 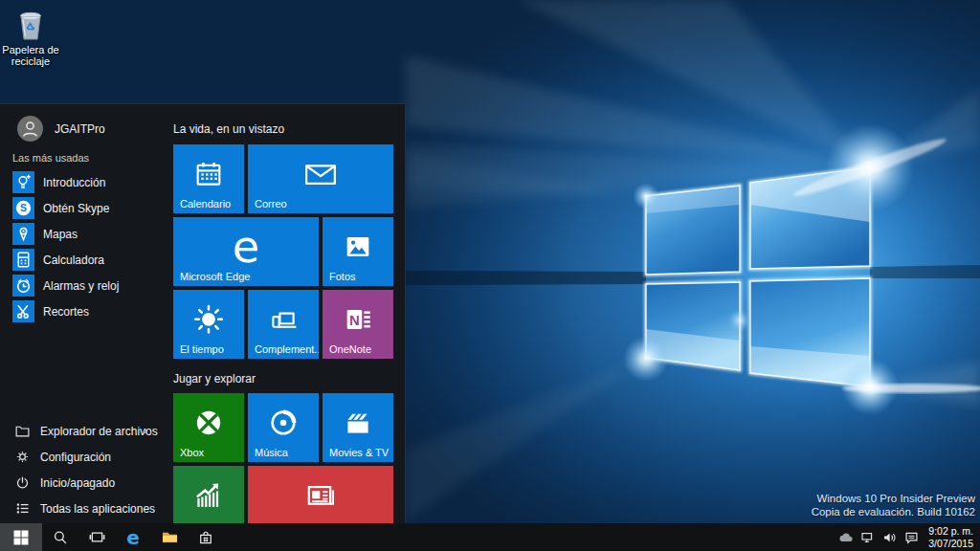 What do you see at coordinates (23, 260) in the screenshot?
I see `calculator-icon` at bounding box center [23, 260].